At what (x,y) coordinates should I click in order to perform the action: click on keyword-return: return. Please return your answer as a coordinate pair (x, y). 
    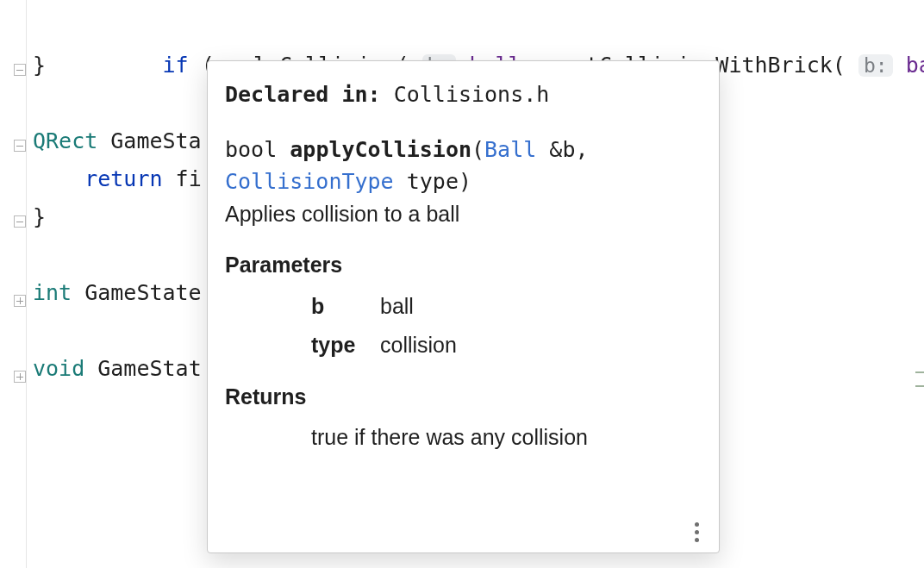
    Looking at the image, I should click on (123, 179).